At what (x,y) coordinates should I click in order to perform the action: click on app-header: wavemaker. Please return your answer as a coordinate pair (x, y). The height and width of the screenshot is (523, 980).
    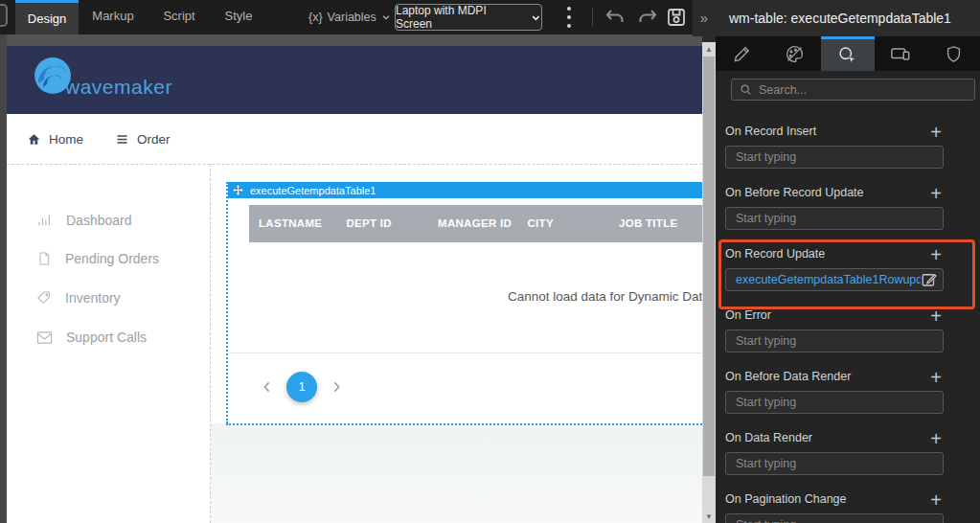
    Looking at the image, I should click on (354, 80).